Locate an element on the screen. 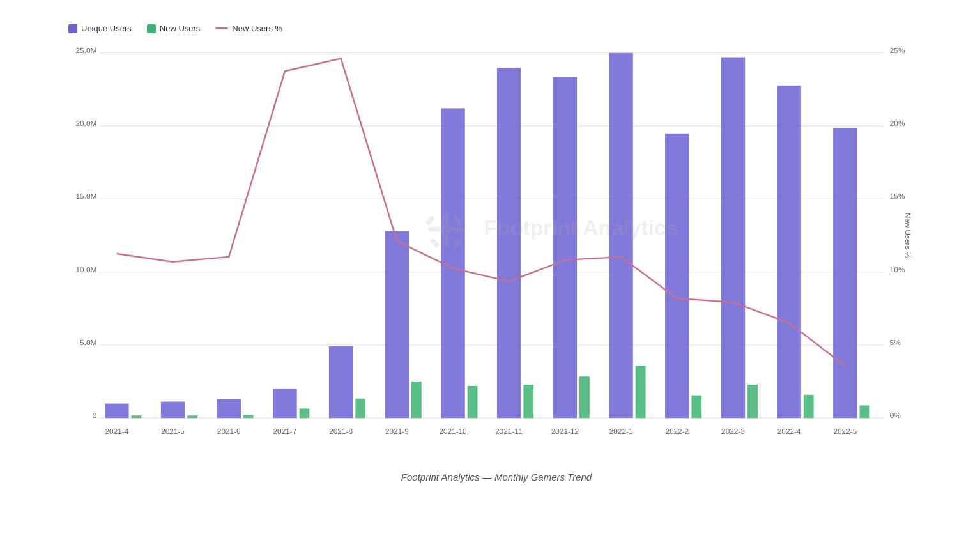  svg-text: 20% is located at coordinates (898, 123).